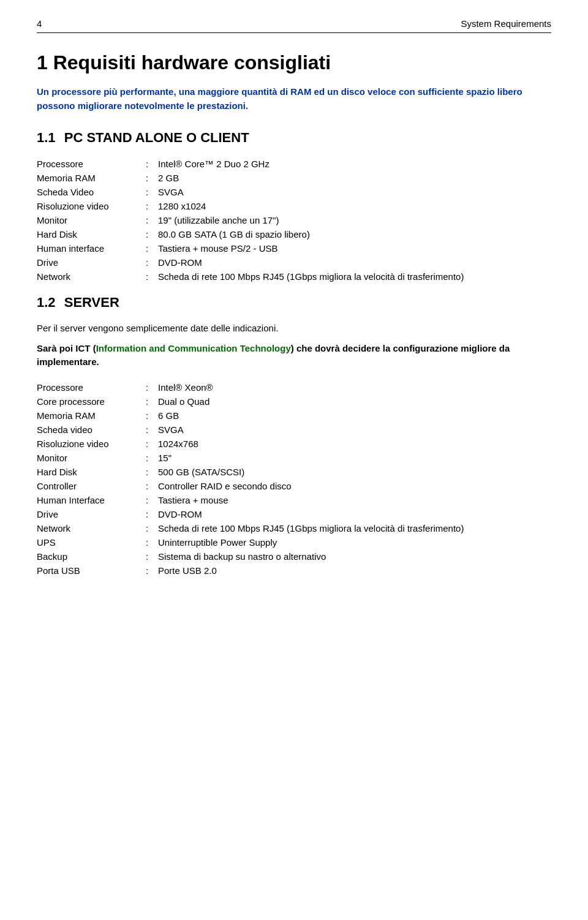 The image size is (588, 920). Describe the element at coordinates (294, 62) in the screenshot. I see `main-heading: 1 Requisiti hardware consigliati` at that location.